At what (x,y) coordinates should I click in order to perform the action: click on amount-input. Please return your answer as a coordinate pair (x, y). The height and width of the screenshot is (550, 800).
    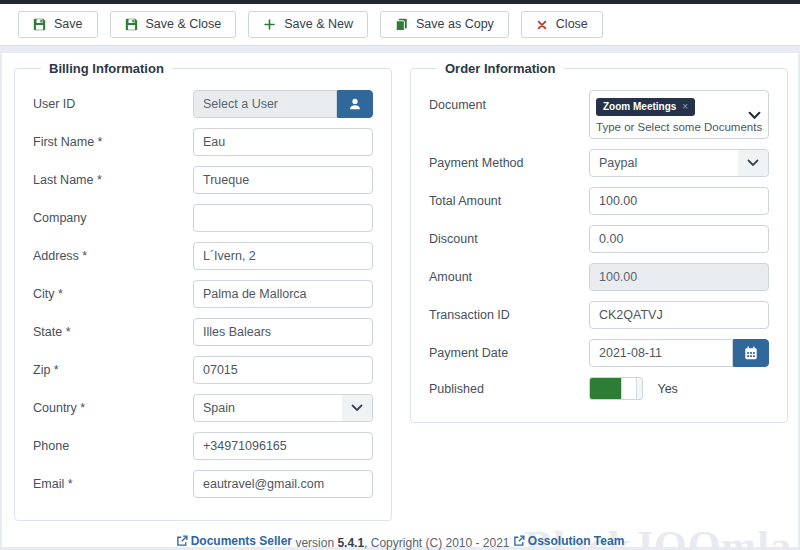
    Looking at the image, I should click on (679, 277).